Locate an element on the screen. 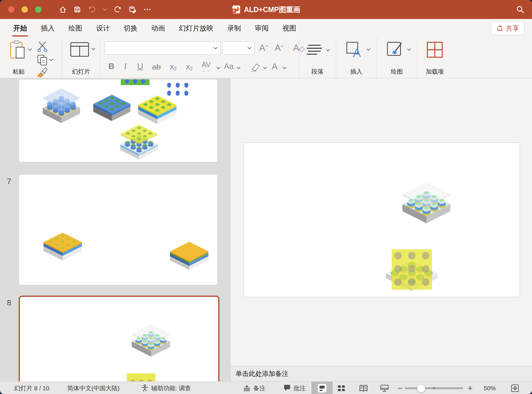 This screenshot has width=532, height=394. zoom-in-button: + is located at coordinates (470, 388).